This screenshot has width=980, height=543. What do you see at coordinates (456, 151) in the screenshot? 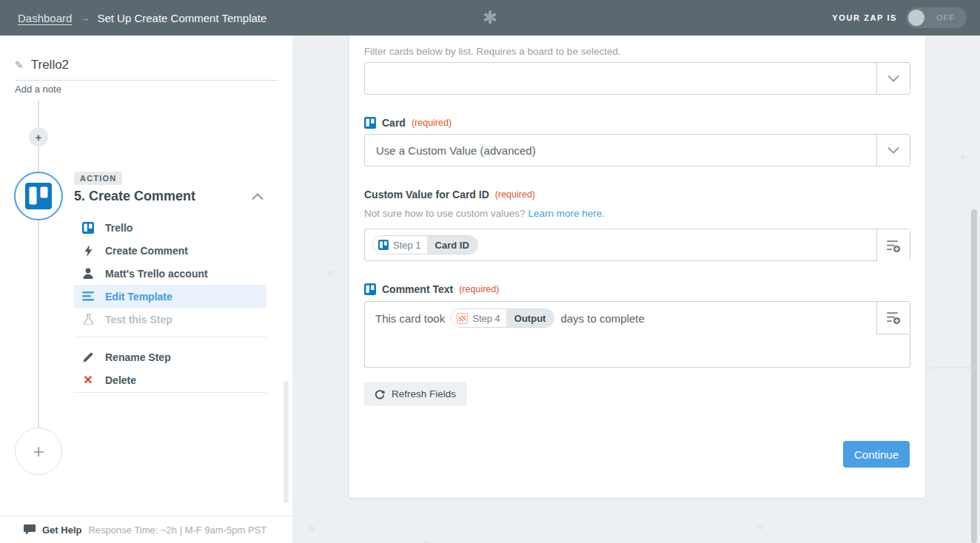
I see `card-select-value: Use a Custom Value (advanced)` at bounding box center [456, 151].